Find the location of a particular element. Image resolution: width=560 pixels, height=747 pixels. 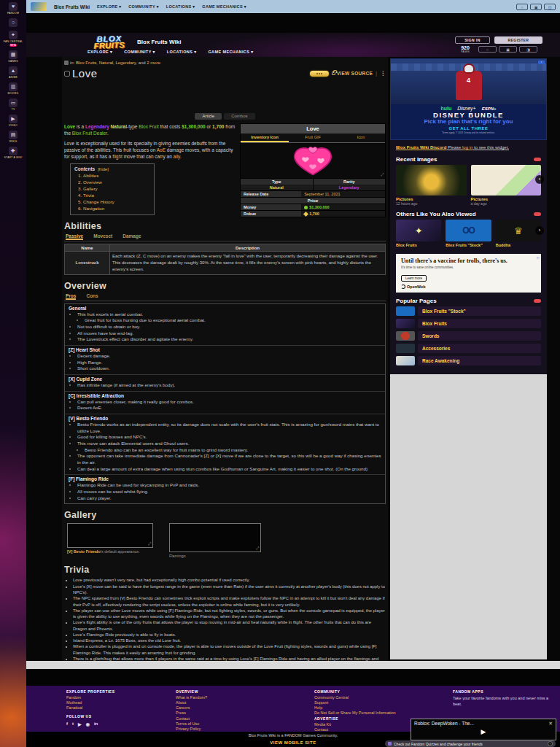

blox-fruits-logo: BLOX FRUITS is located at coordinates (109, 42).